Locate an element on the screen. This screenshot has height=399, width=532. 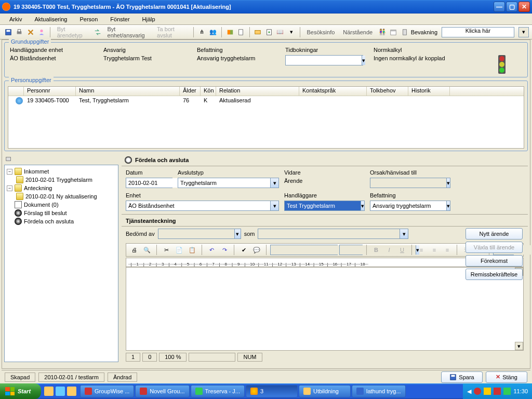
user-icon is located at coordinates (42, 32).